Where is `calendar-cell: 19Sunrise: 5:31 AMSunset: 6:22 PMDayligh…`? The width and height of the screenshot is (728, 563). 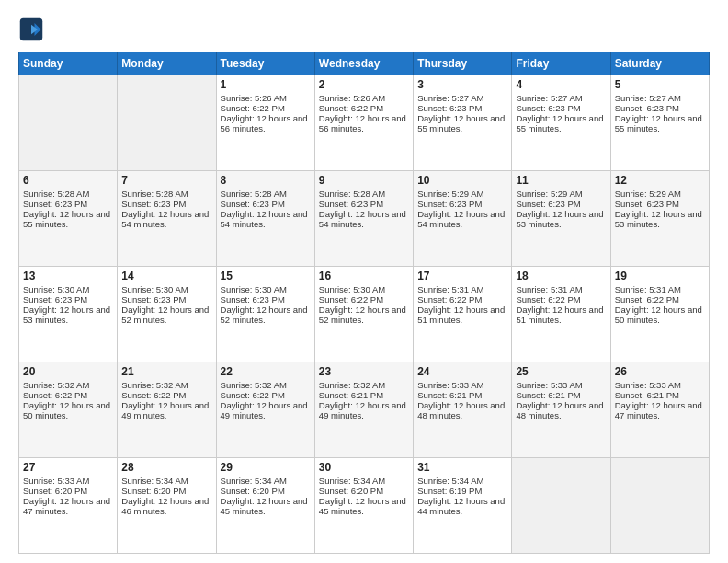 calendar-cell: 19Sunrise: 5:31 AMSunset: 6:22 PMDayligh… is located at coordinates (660, 315).